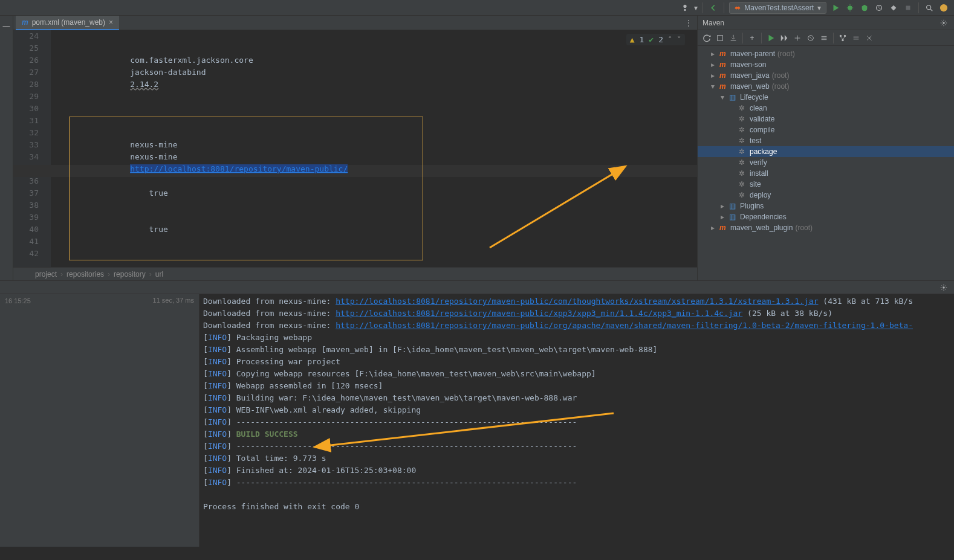 This screenshot has width=954, height=560. Describe the element at coordinates (374, 72) in the screenshot. I see `code-line: jackson-databind` at that location.